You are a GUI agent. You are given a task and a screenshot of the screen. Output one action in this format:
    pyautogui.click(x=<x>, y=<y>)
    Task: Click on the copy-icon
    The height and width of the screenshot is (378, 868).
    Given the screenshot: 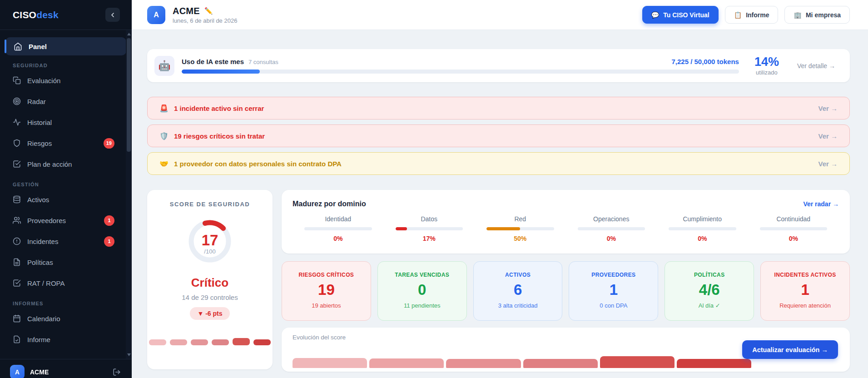 What is the action you would take?
    pyautogui.click(x=17, y=80)
    